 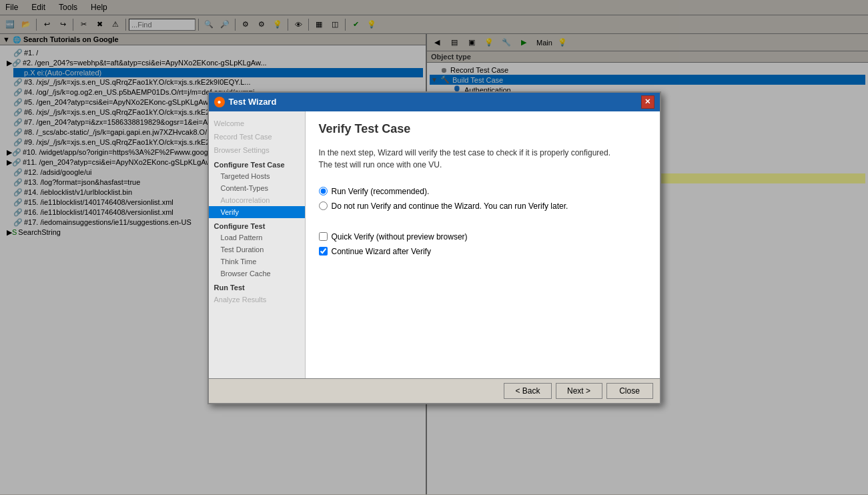 I want to click on wizard-item-browser-settings: Browser Settings, so click(x=257, y=150).